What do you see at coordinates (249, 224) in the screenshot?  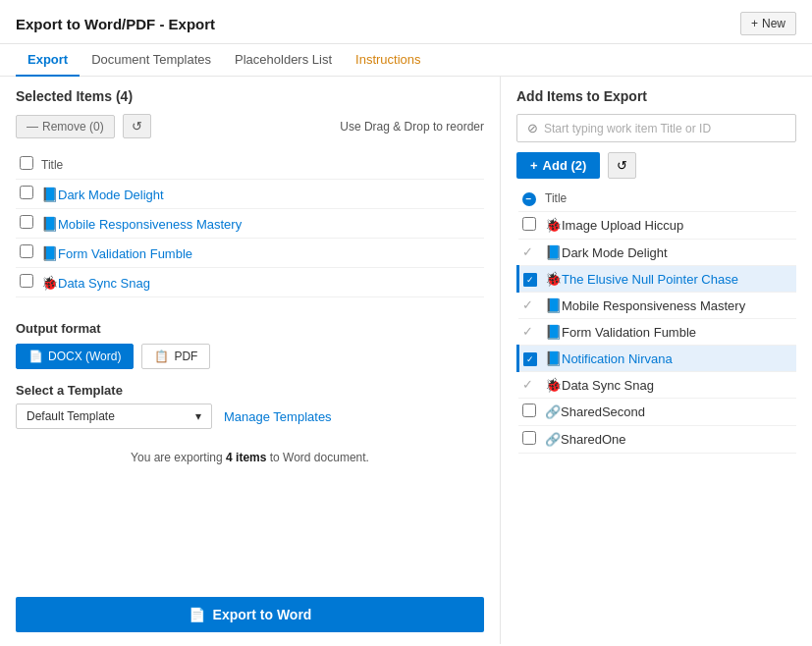 I see `selected-items-table: Title 📘Dark Mode Delight 📘Mobile Respons…` at bounding box center [249, 224].